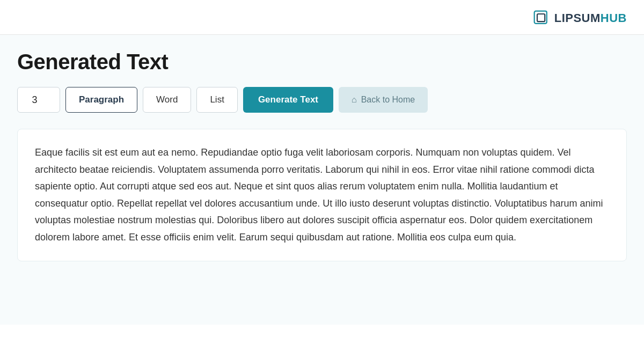 The image size is (644, 337). Describe the element at coordinates (322, 100) in the screenshot. I see `toolbar: Paragraph Word List Generate Text ⌂ Back…` at that location.